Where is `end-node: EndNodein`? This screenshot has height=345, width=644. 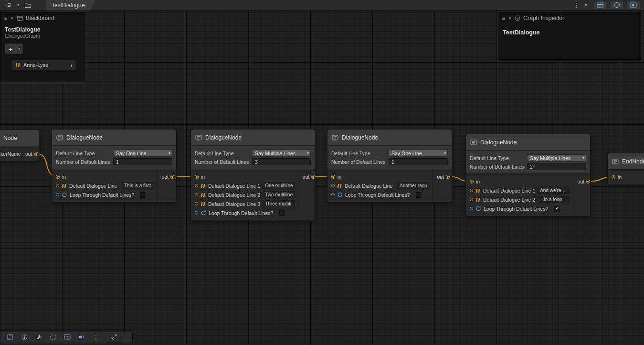
end-node: EndNodein is located at coordinates (625, 169).